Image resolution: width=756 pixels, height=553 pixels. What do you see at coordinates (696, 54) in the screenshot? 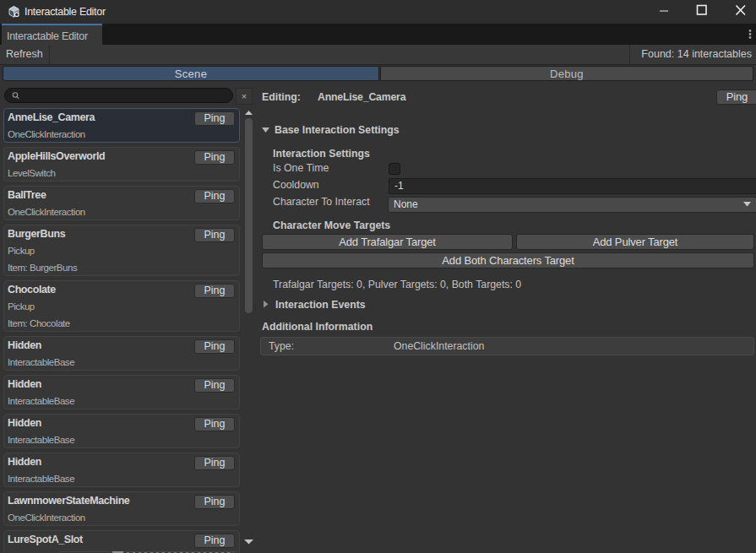
I see `found-count-label: Found: 14 interactables` at bounding box center [696, 54].